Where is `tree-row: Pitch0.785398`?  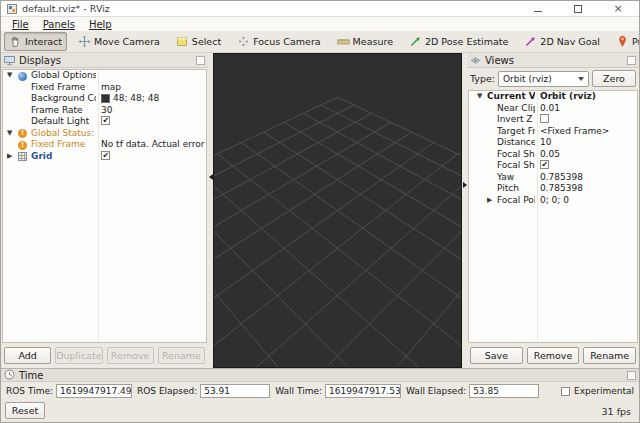 tree-row: Pitch0.785398 is located at coordinates (553, 189).